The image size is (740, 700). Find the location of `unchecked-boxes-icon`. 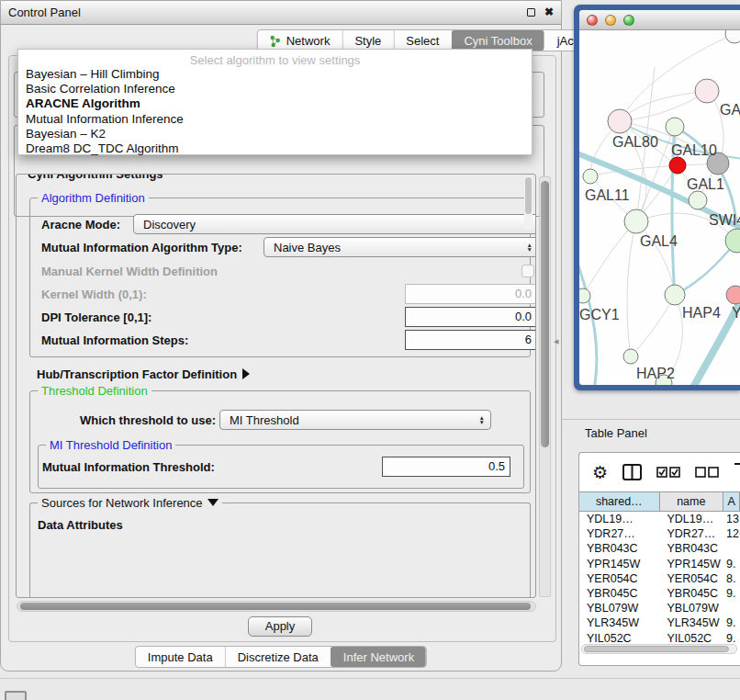

unchecked-boxes-icon is located at coordinates (707, 472).